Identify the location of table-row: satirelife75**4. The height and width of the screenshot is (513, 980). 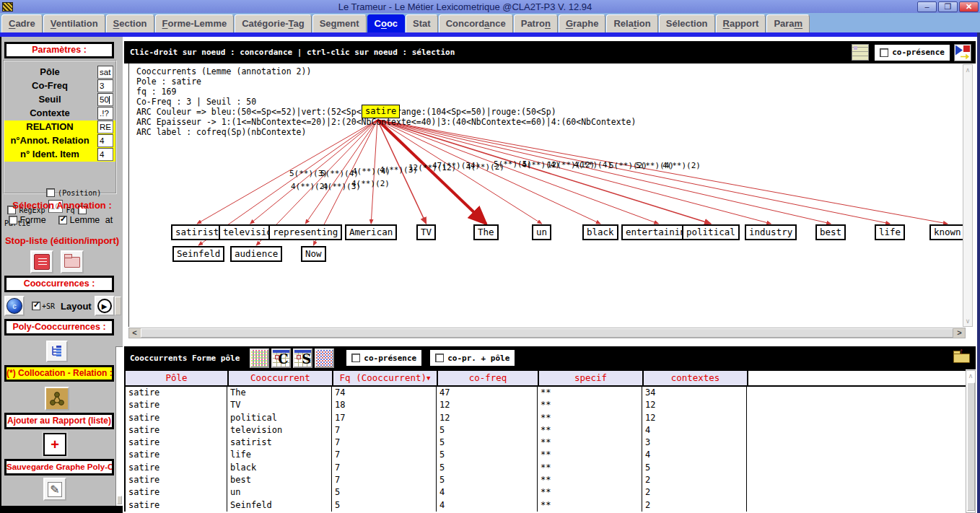
(545, 455).